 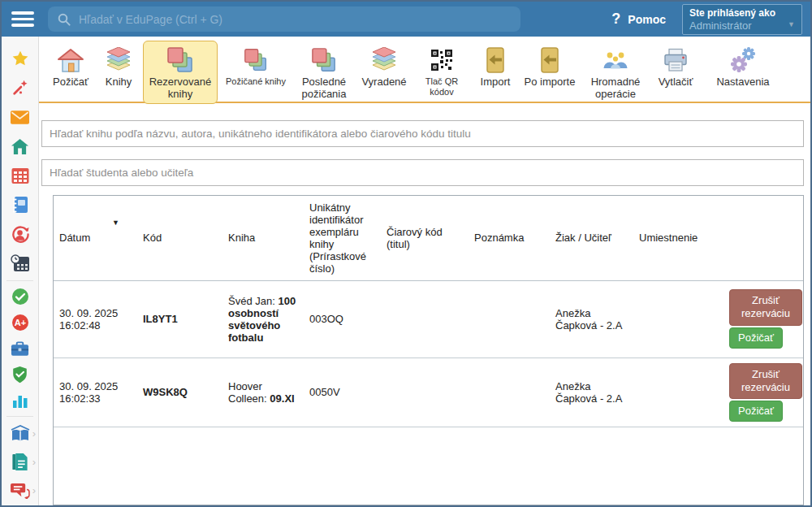 What do you see at coordinates (429, 318) in the screenshot?
I see `table-row: 30. 09. 2025 16:02:48 IL8YT1 Švéd Jan: 1…` at bounding box center [429, 318].